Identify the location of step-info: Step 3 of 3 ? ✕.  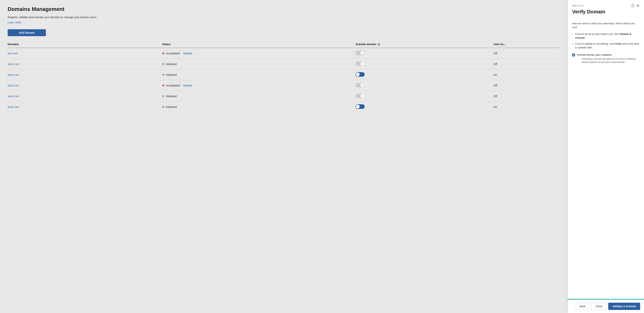
(606, 6).